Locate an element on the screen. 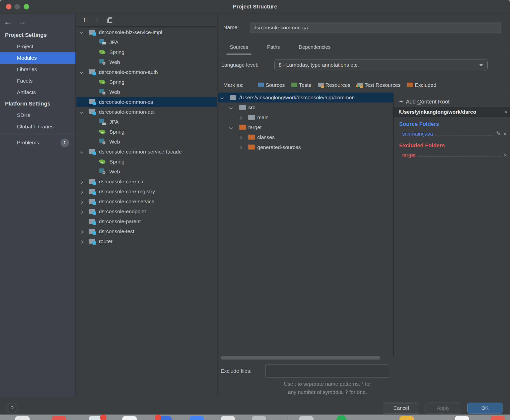  module-tree-item: dsrconsole-parent is located at coordinates (147, 221).